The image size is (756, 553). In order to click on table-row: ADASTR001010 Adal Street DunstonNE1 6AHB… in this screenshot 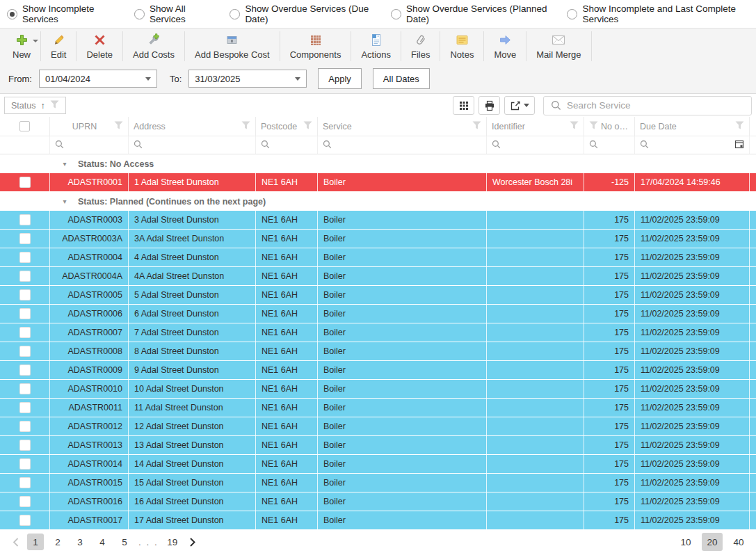, I will do `click(378, 390)`.